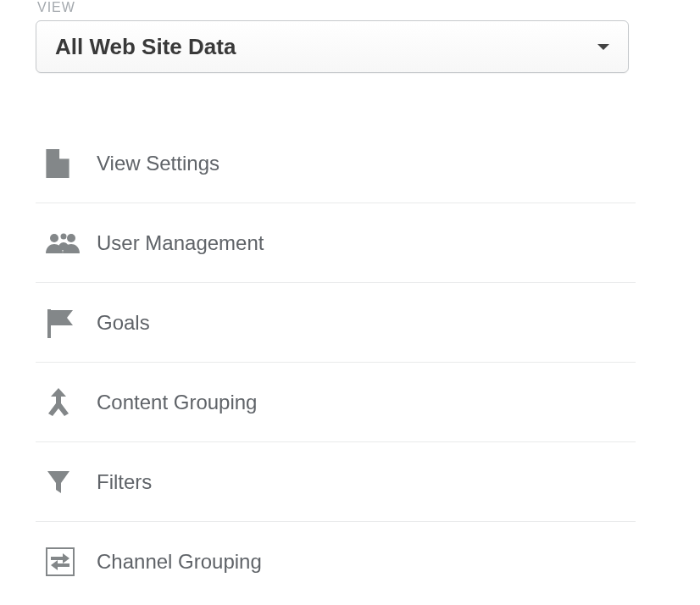  I want to click on menu-item-label: User Management, so click(180, 243).